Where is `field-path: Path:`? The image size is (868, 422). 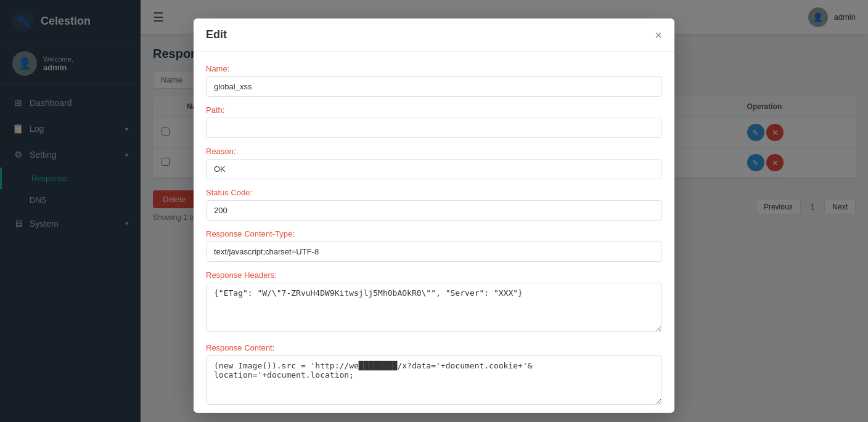 field-path: Path: is located at coordinates (434, 122).